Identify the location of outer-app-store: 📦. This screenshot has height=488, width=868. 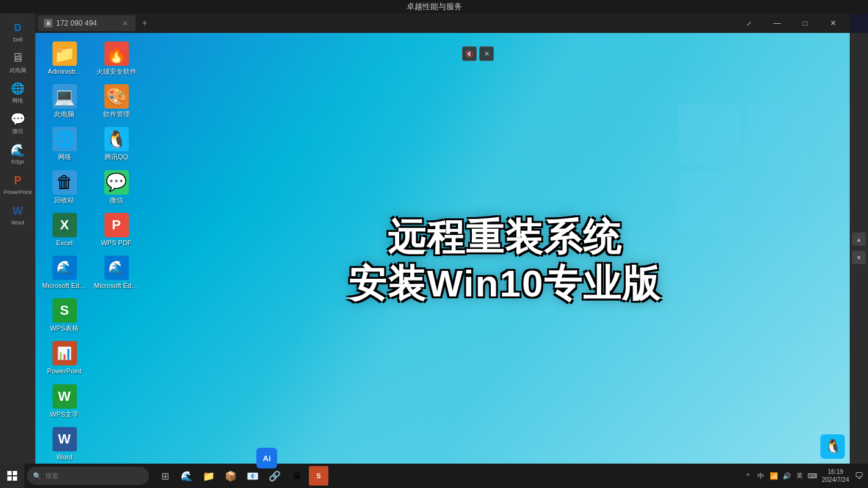
(231, 476).